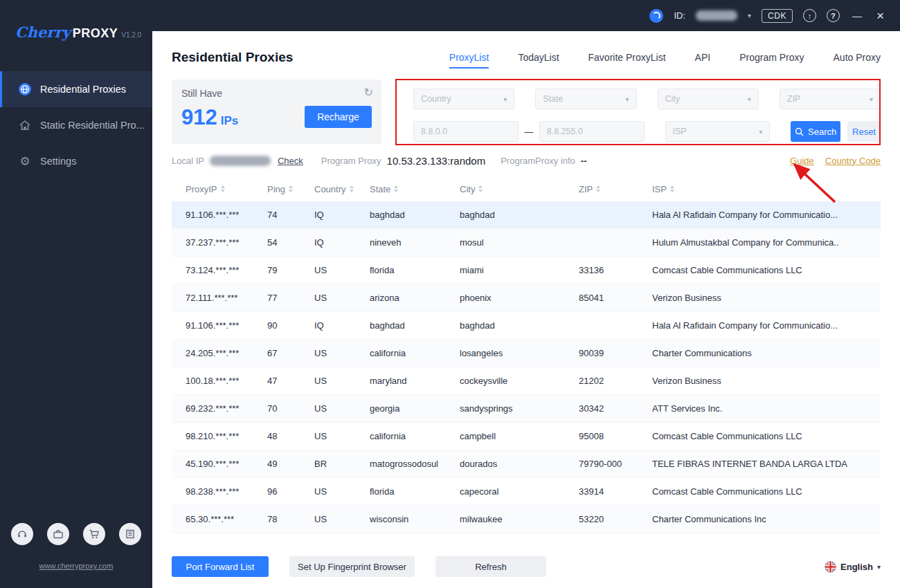  What do you see at coordinates (342, 190) in the screenshot?
I see `column-header: Country` at bounding box center [342, 190].